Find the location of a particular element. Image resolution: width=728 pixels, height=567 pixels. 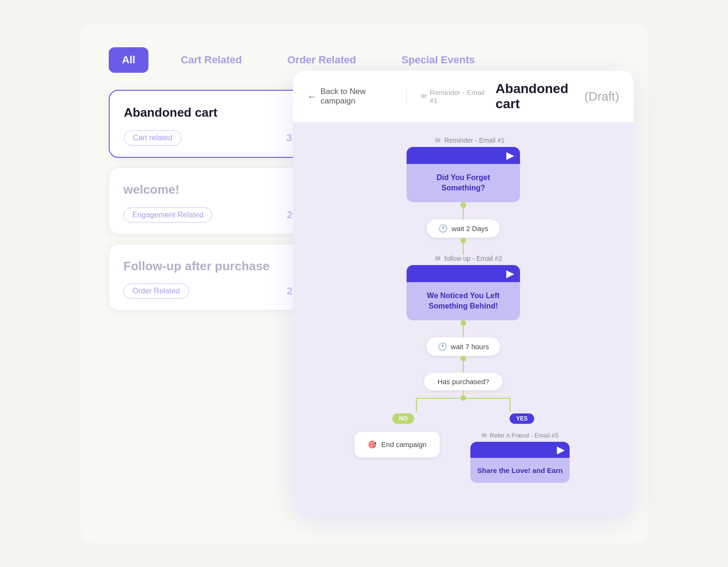

card-title: welcome! is located at coordinates (208, 190).